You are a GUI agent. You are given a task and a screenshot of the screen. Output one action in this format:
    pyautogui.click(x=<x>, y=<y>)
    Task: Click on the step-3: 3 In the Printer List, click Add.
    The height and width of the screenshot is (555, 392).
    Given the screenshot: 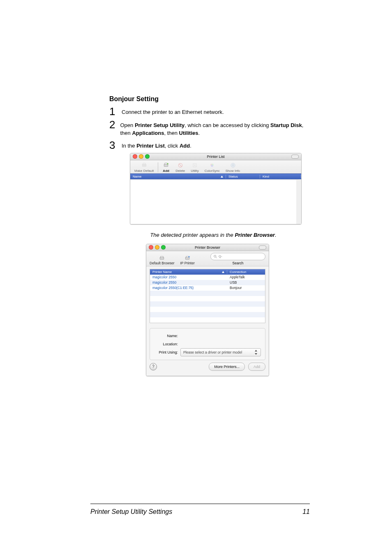 What is the action you would take?
    pyautogui.click(x=208, y=145)
    